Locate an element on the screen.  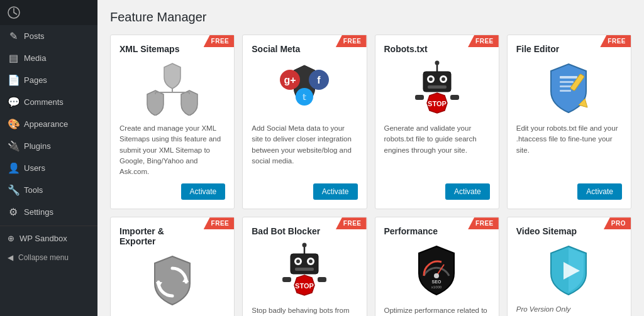
feature-icon-performance: SEO x1000 is located at coordinates (437, 271).